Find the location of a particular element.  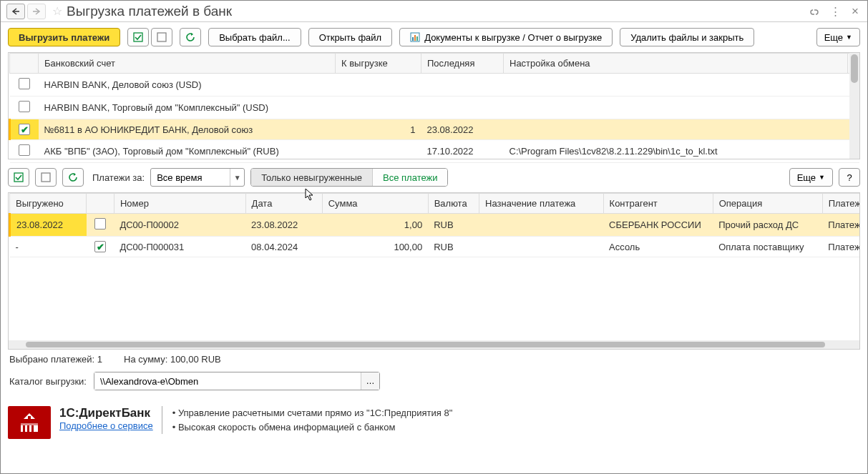

cell-counterparty: Ассоль is located at coordinates (658, 247).